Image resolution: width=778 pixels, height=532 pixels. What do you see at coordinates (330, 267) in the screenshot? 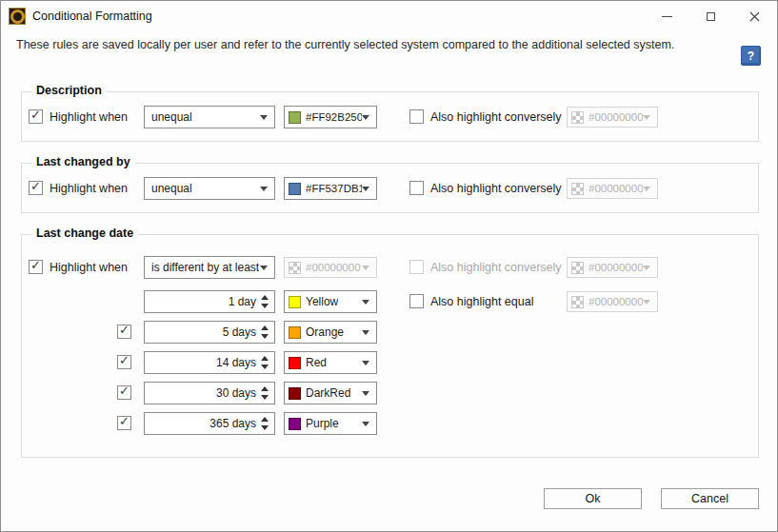
I see `last-change-date-condition-color-dropdown: #00000000` at bounding box center [330, 267].